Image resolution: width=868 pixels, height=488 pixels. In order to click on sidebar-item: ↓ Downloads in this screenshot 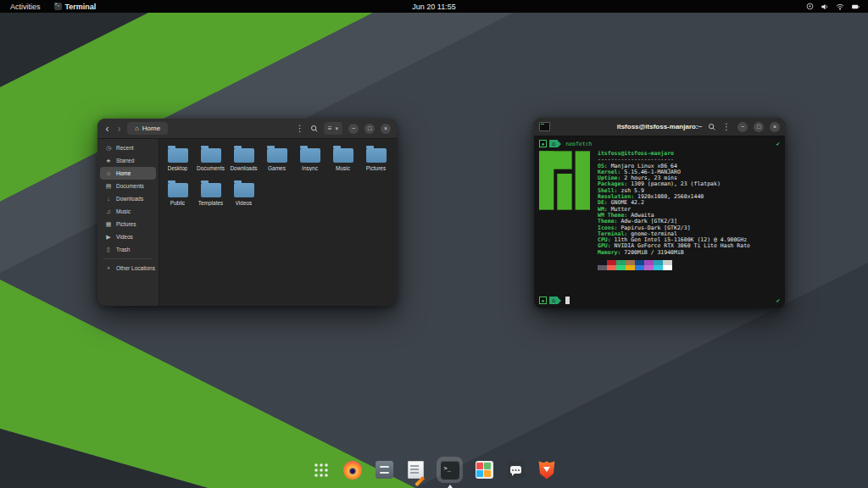, I will do `click(128, 198)`.